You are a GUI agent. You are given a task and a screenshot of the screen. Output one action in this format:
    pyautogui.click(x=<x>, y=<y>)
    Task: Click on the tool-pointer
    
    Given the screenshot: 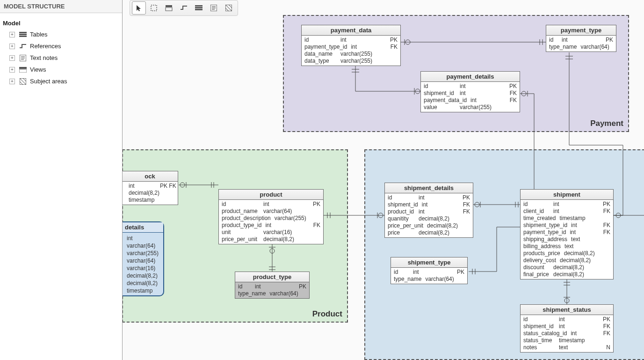 What is the action you would take?
    pyautogui.click(x=139, y=8)
    